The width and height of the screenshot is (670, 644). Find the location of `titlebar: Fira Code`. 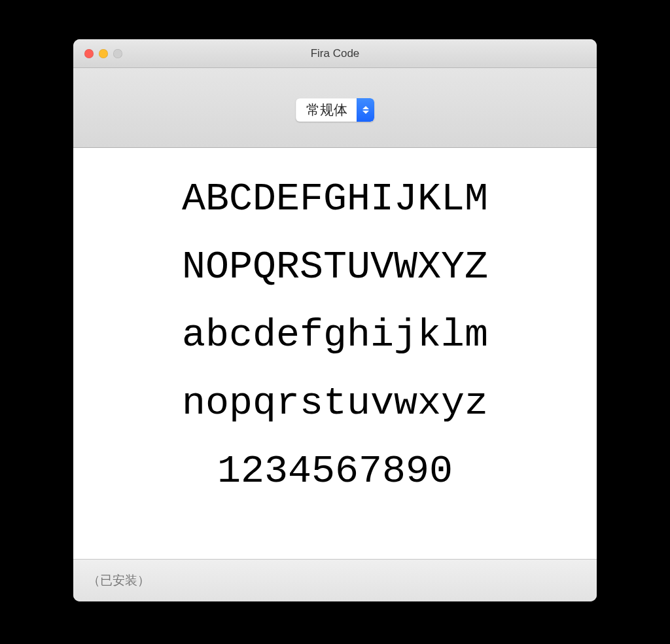

titlebar: Fira Code is located at coordinates (335, 54).